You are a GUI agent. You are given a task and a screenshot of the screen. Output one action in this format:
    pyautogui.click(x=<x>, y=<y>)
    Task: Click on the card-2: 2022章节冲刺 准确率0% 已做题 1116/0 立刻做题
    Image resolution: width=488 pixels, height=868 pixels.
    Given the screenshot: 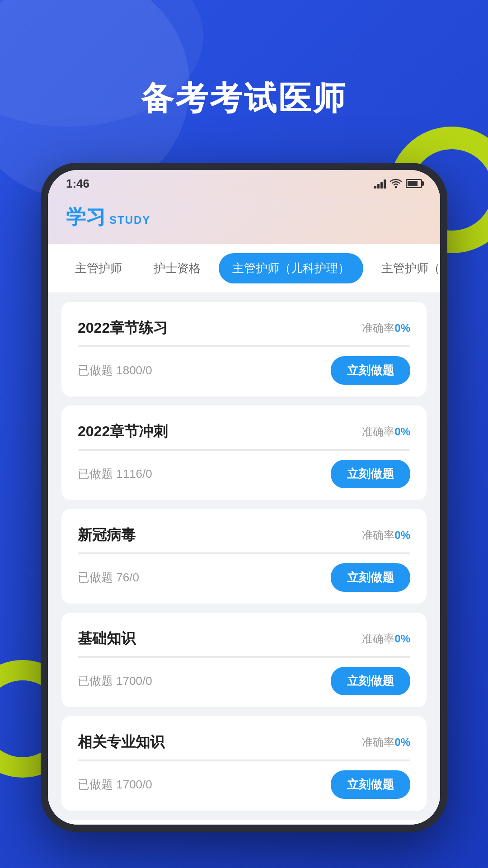 What is the action you would take?
    pyautogui.click(x=244, y=453)
    